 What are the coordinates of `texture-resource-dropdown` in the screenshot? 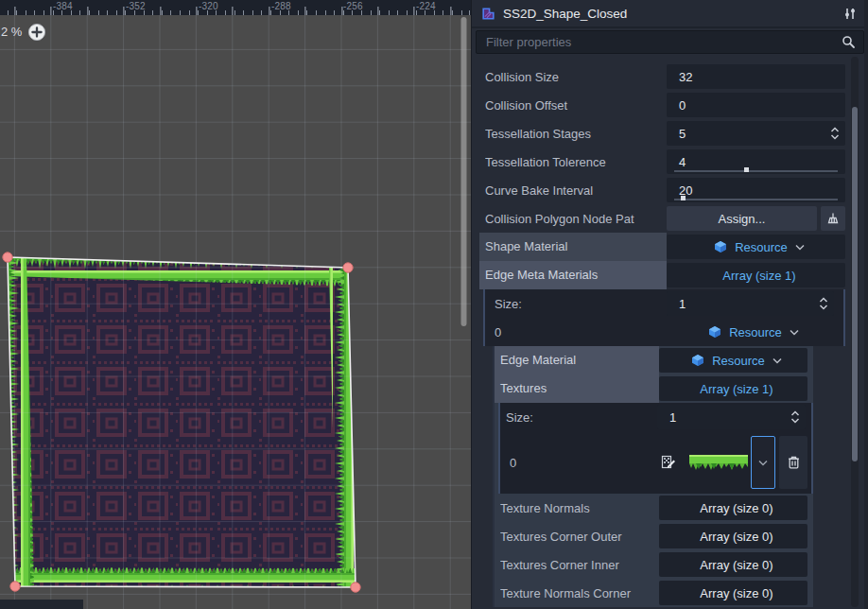 It's located at (763, 462).